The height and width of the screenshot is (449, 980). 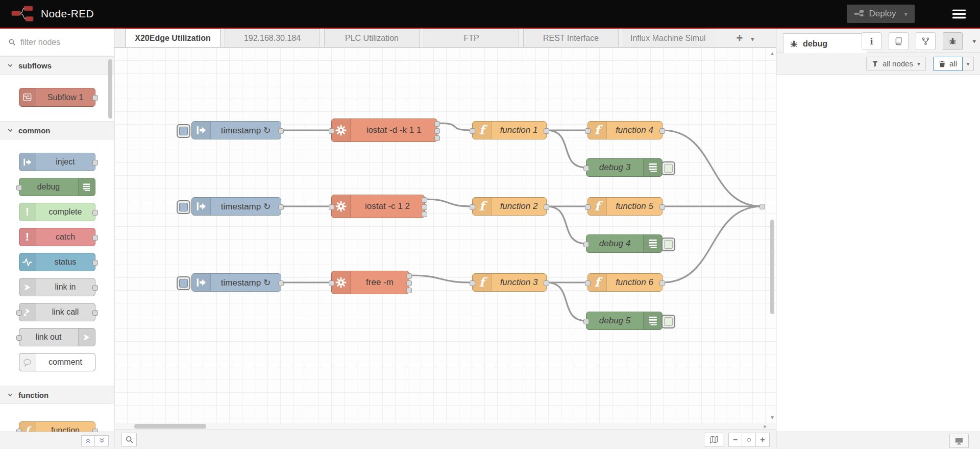 What do you see at coordinates (61, 42) in the screenshot?
I see `filter-nodes-input` at bounding box center [61, 42].